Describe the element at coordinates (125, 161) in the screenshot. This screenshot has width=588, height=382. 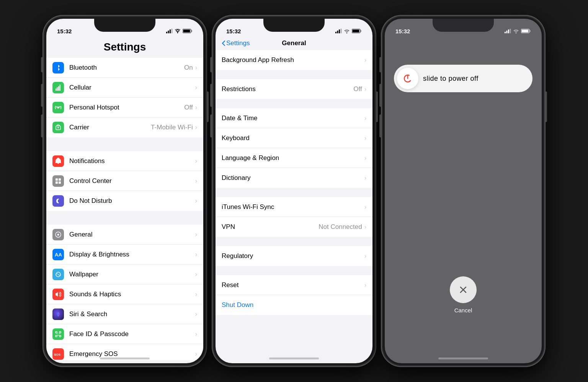
I see `notifications-item: Notifications ›` at that location.